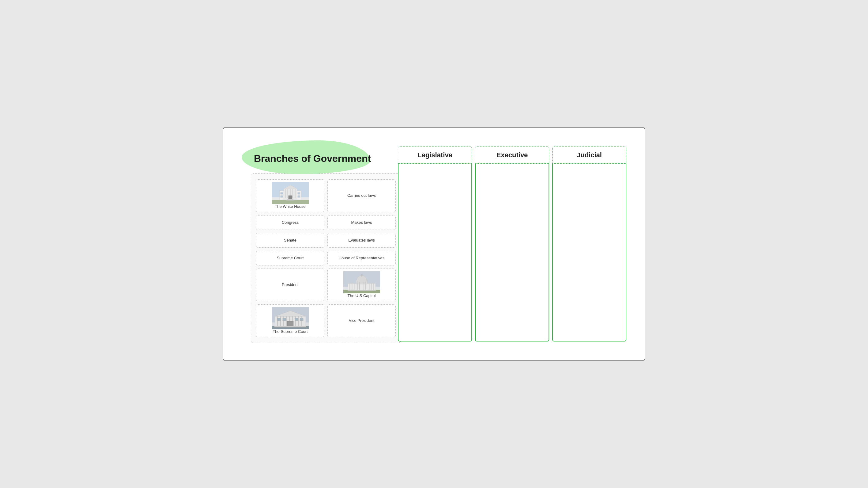  Describe the element at coordinates (362, 223) in the screenshot. I see `card-makes-laws: Makes laws` at that location.